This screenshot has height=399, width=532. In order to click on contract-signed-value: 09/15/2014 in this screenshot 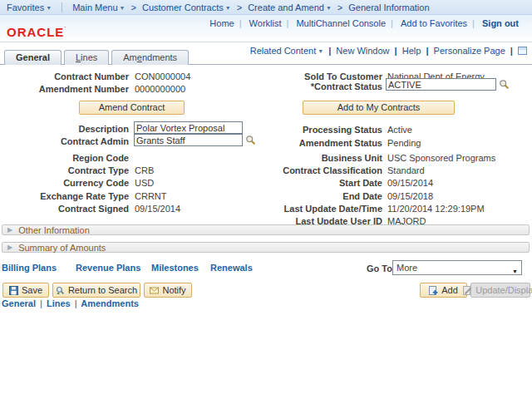, I will do `click(158, 209)`.